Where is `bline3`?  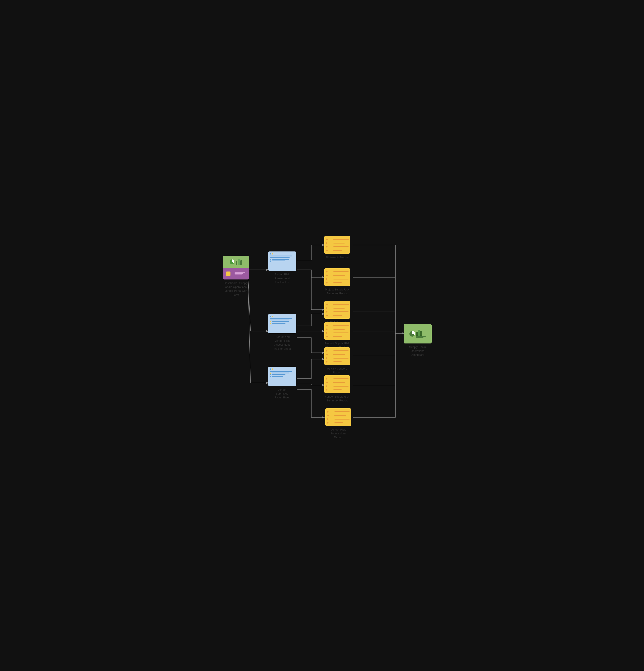
bline3 is located at coordinates (281, 318).